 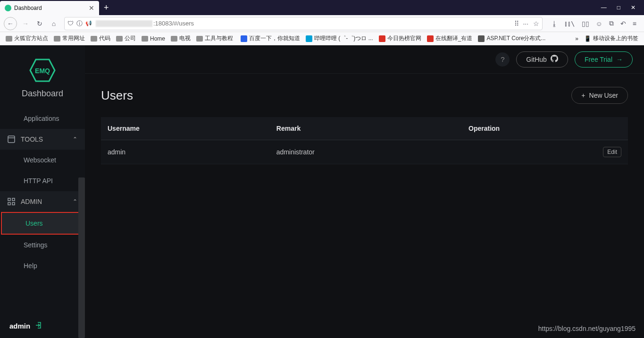 What do you see at coordinates (10, 24) in the screenshot?
I see `nav-back-button: ←` at bounding box center [10, 24].